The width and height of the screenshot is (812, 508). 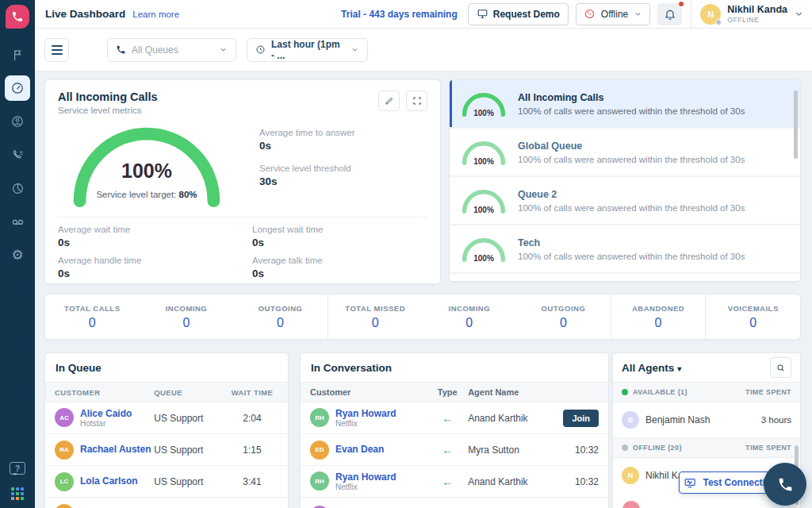 I want to click on contact-icon, so click(x=17, y=121).